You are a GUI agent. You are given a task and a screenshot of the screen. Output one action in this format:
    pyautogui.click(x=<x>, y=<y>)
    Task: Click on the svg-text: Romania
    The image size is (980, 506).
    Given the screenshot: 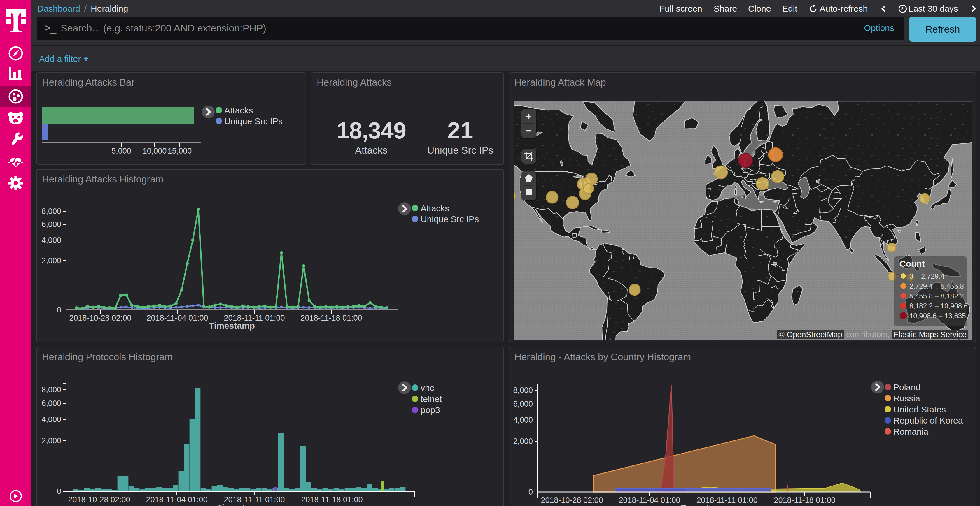 What is the action you would take?
    pyautogui.click(x=911, y=431)
    